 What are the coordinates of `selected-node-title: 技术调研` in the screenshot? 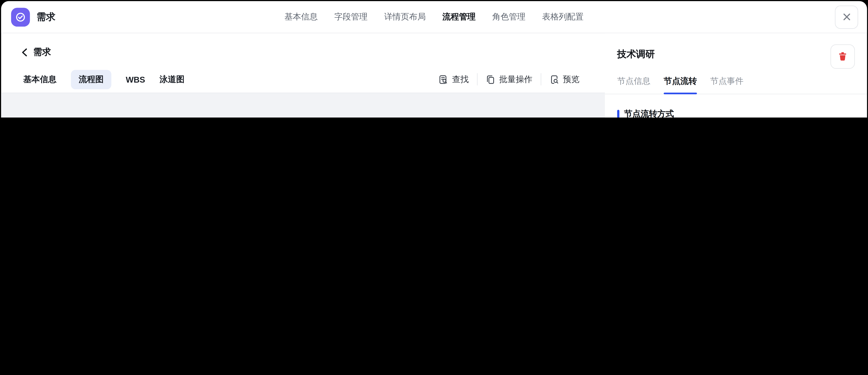 It's located at (736, 54).